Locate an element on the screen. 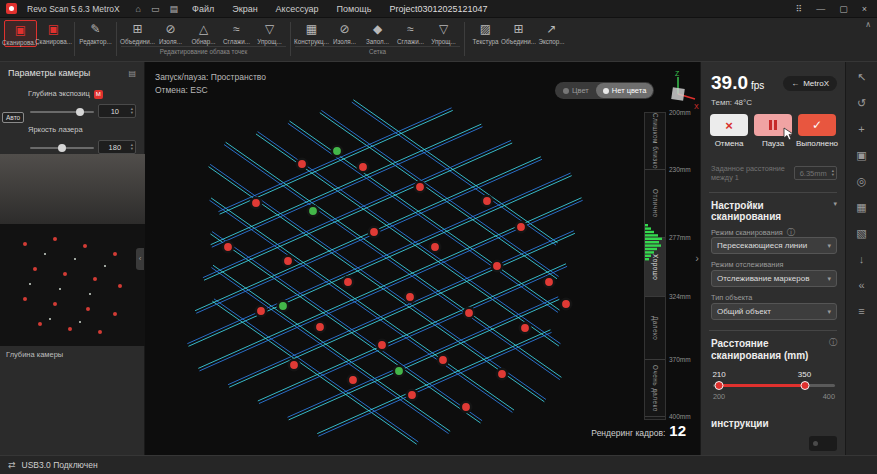 This screenshot has width=877, height=474. display-icon: ▭ is located at coordinates (156, 9).